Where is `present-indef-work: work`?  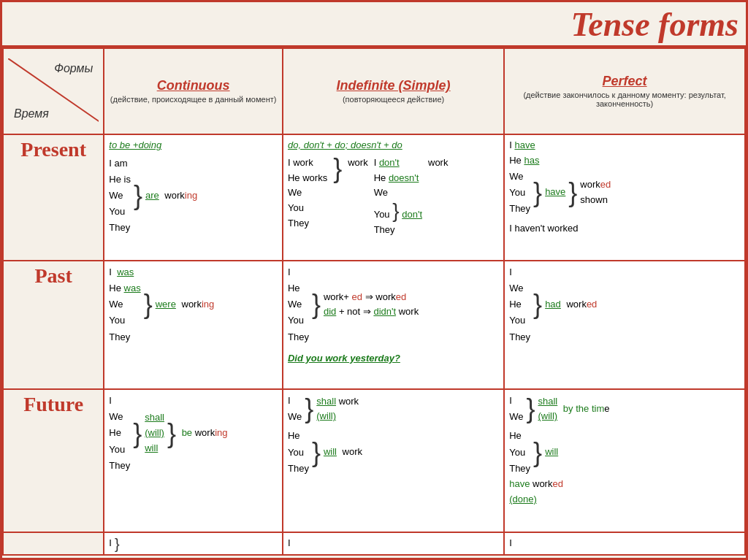
present-indef-work: work is located at coordinates (358, 164).